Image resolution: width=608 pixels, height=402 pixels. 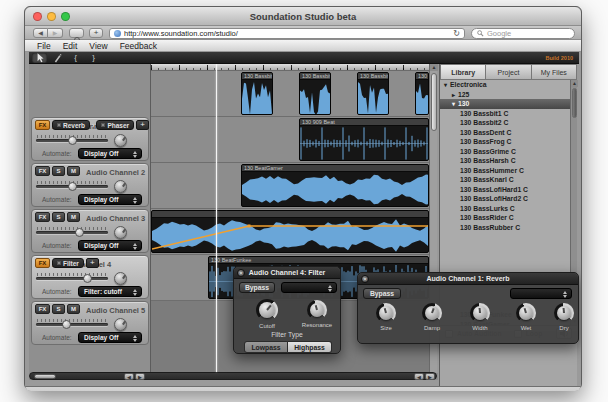 I want to click on url-text: http://www.soundation.com/studio/, so click(x=287, y=34).